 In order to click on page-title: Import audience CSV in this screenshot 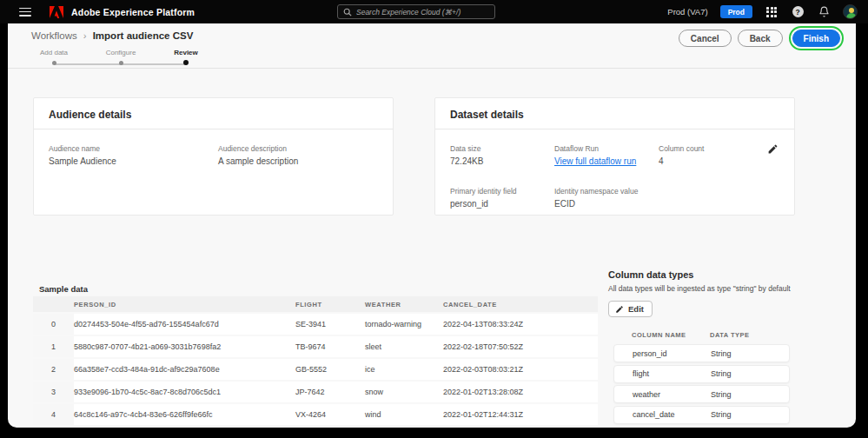, I will do `click(143, 36)`.